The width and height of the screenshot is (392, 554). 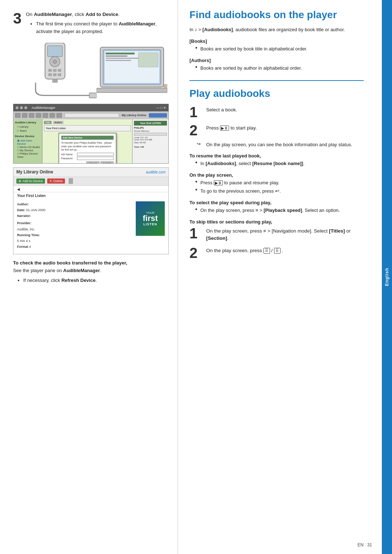 What do you see at coordinates (277, 191) in the screenshot?
I see `back-icon: ↩` at bounding box center [277, 191].